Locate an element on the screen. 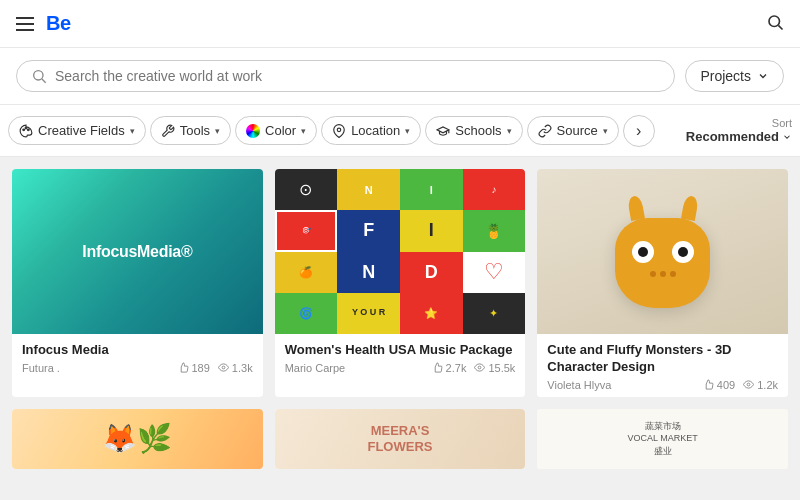 The width and height of the screenshot is (800, 500). projects-dropdown: Projects is located at coordinates (734, 76).